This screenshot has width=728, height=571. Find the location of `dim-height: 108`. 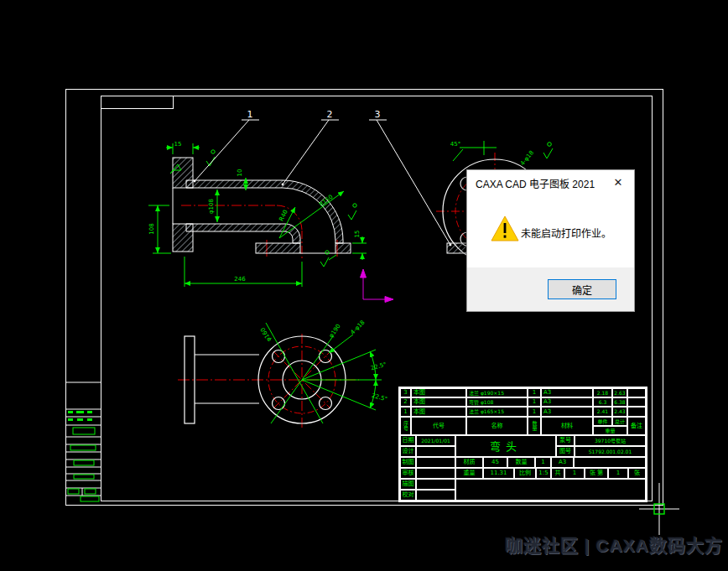

dim-height: 108 is located at coordinates (152, 228).